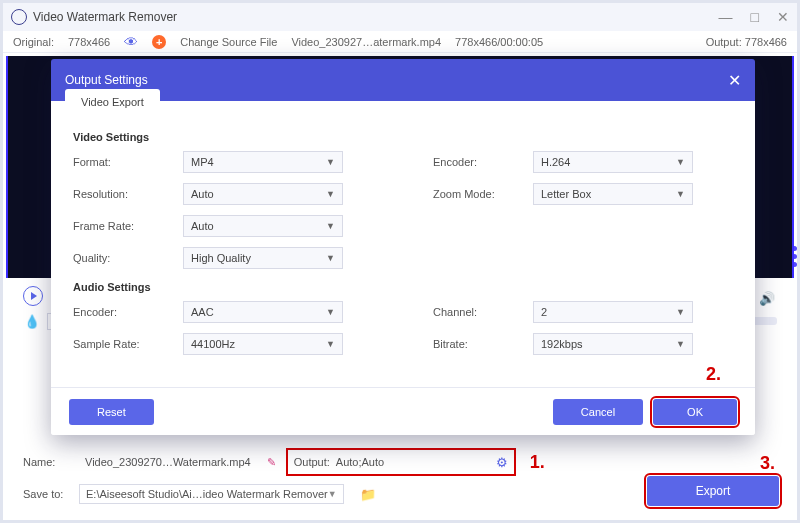 The width and height of the screenshot is (800, 523). I want to click on watermark-tool-icon: 💧, so click(32, 321).